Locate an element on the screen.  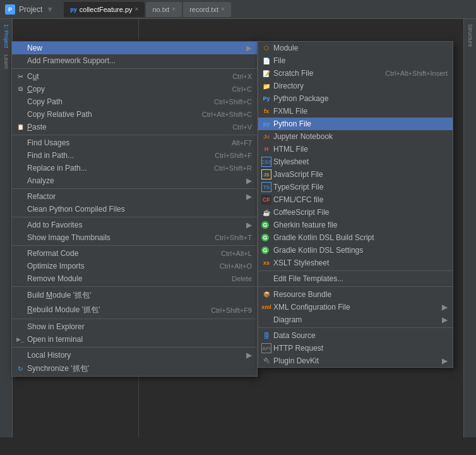
resource-bundle-icon: 📦 is located at coordinates (266, 294).